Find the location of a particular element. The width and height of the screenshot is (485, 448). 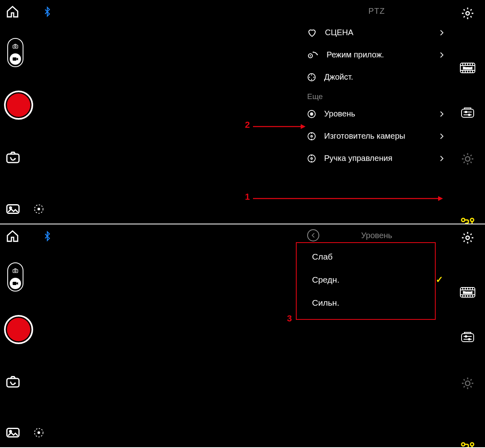

marker-2: 2 is located at coordinates (247, 125).